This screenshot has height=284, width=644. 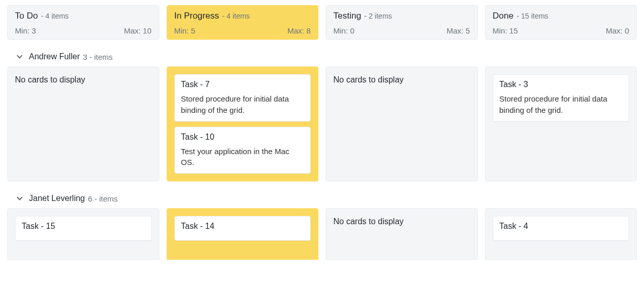 I want to click on column-max: Max: 8, so click(x=299, y=31).